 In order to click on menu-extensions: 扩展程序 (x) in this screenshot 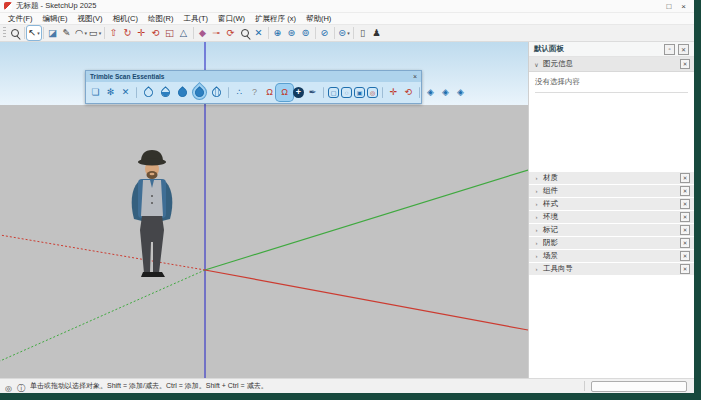, I will do `click(276, 19)`.